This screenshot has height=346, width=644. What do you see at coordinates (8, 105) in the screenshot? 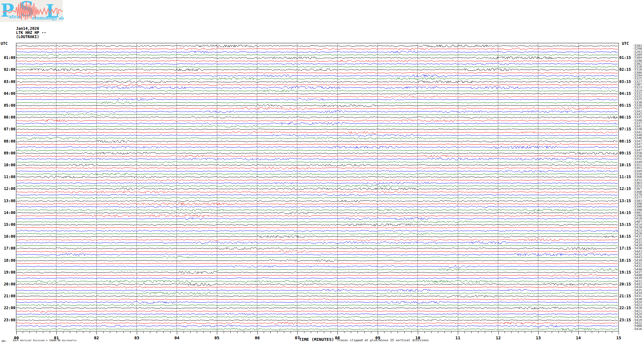
I see `hour-label-left: 05:00` at bounding box center [8, 105].